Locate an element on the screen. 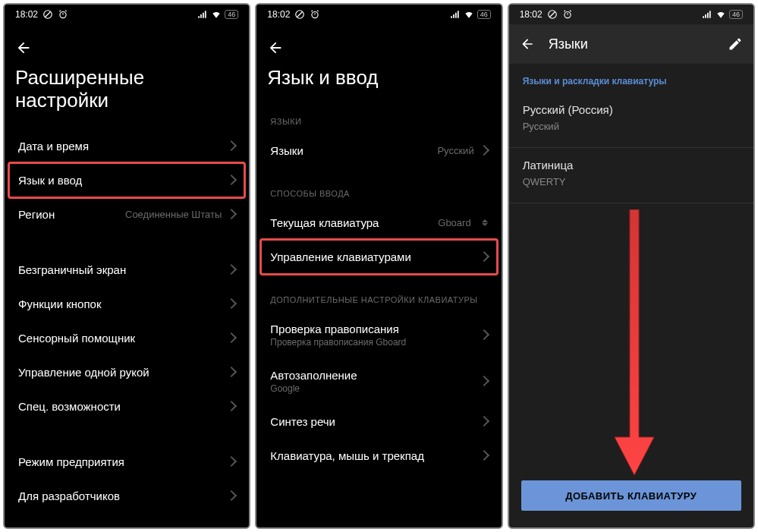  row-language-input: Язык и ввод is located at coordinates (127, 181).